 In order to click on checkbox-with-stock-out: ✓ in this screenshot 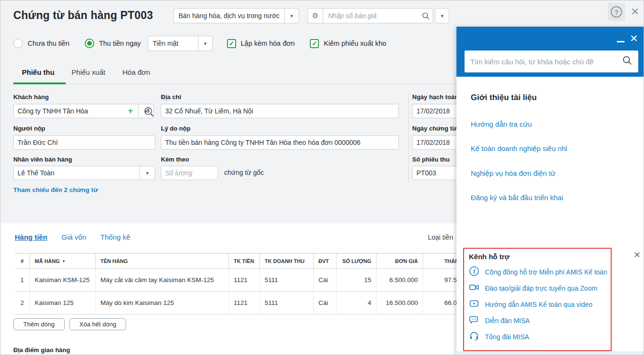, I will do `click(314, 44)`.